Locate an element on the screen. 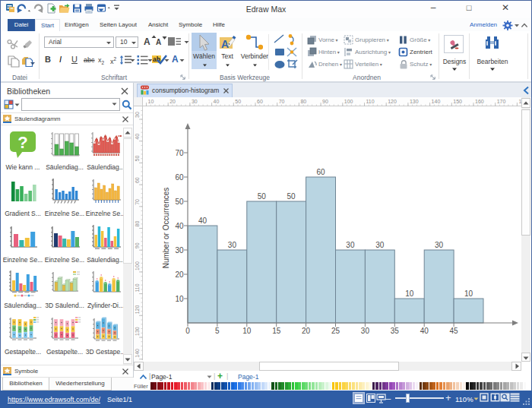 Image resolution: width=532 pixels, height=408 pixels. svg-text: 35 is located at coordinates (395, 331).